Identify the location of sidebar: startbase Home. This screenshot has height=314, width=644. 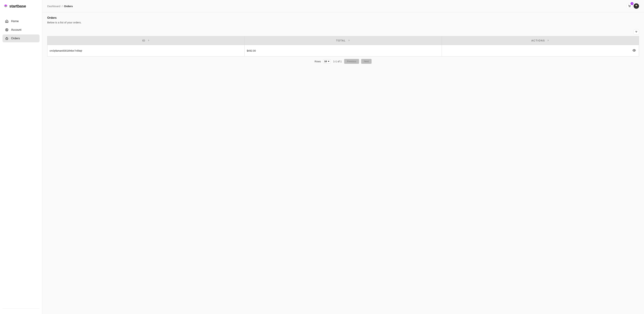
(21, 157).